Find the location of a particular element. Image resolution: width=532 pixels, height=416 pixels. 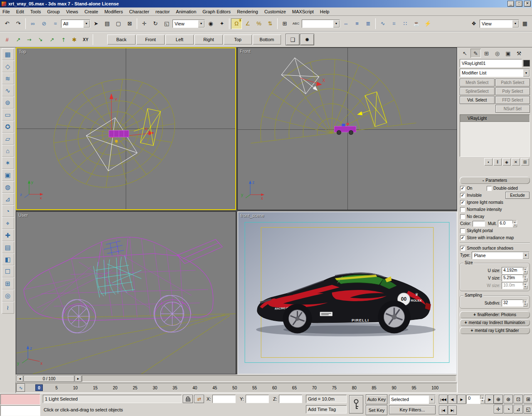

maxscript-mini-listener-pink is located at coordinates (20, 399).